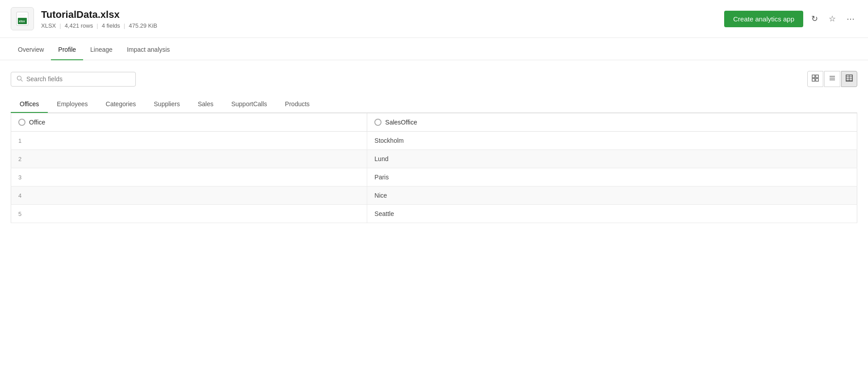  Describe the element at coordinates (189, 195) in the screenshot. I see `row-number: 4` at that location.